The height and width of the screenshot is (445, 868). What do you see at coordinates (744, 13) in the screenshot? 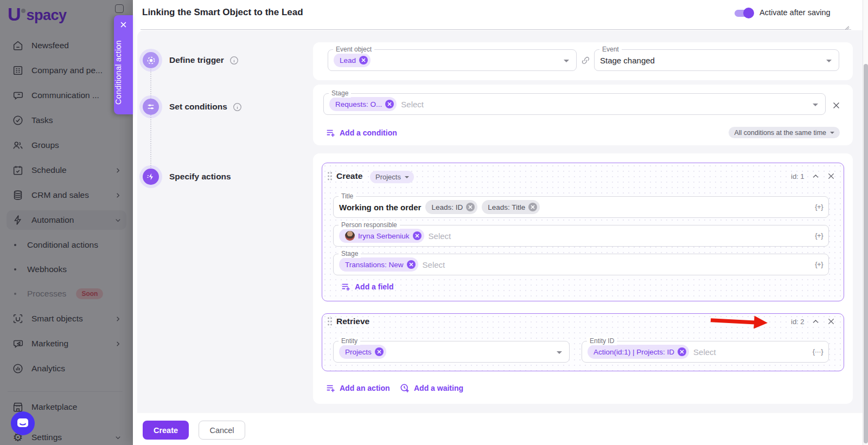
I see `activate-toggle` at bounding box center [744, 13].